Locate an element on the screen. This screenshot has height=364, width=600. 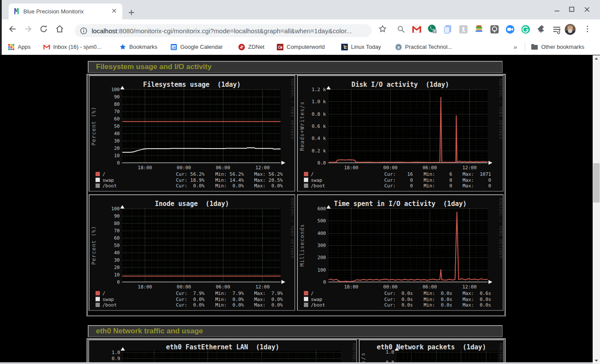
svg-text: 100 is located at coordinates (115, 209).